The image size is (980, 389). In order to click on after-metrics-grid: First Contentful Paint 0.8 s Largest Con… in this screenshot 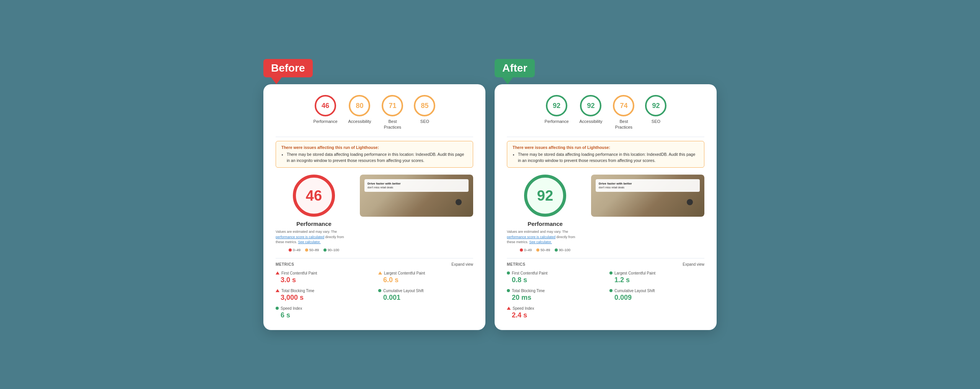, I will do `click(606, 295)`.